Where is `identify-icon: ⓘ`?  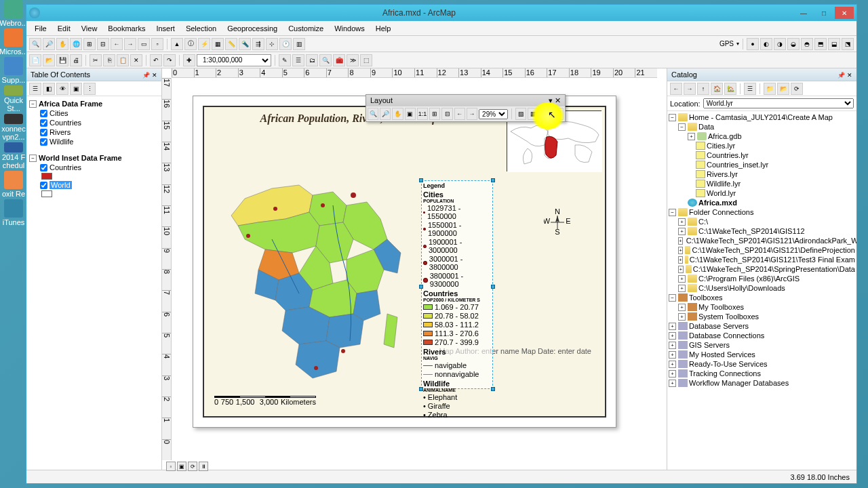
identify-icon: ⓘ is located at coordinates (191, 44).